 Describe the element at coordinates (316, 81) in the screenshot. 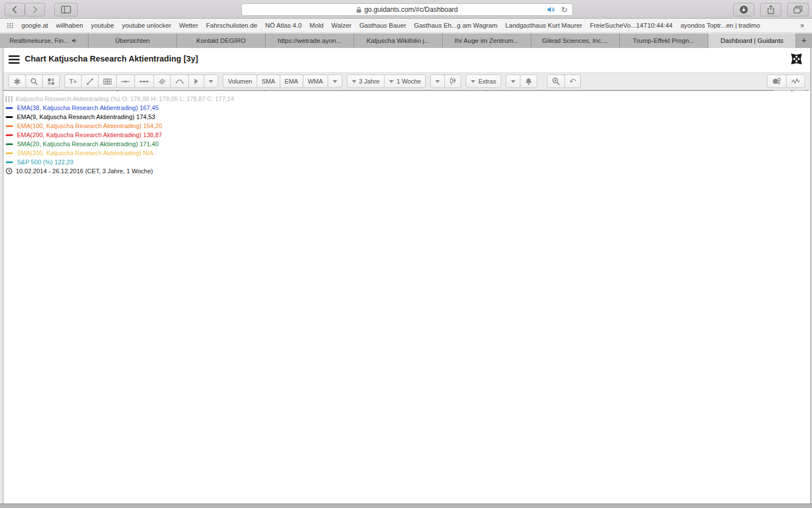

I see `wma-button: WMA` at that location.